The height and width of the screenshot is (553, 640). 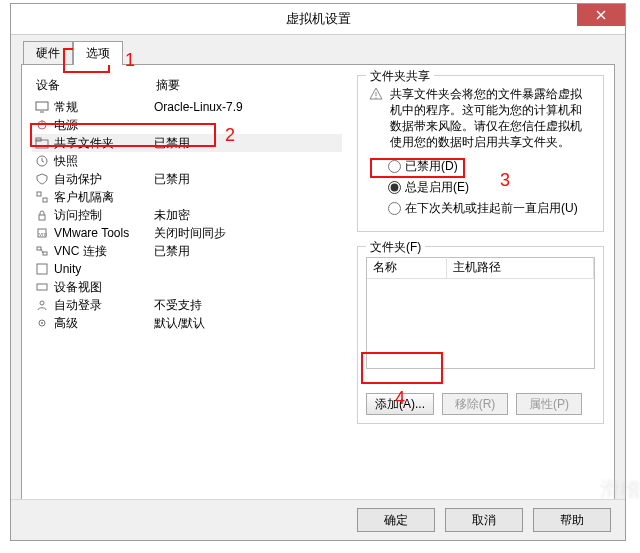 What do you see at coordinates (42, 143) in the screenshot?
I see `folder-share-icon` at bounding box center [42, 143].